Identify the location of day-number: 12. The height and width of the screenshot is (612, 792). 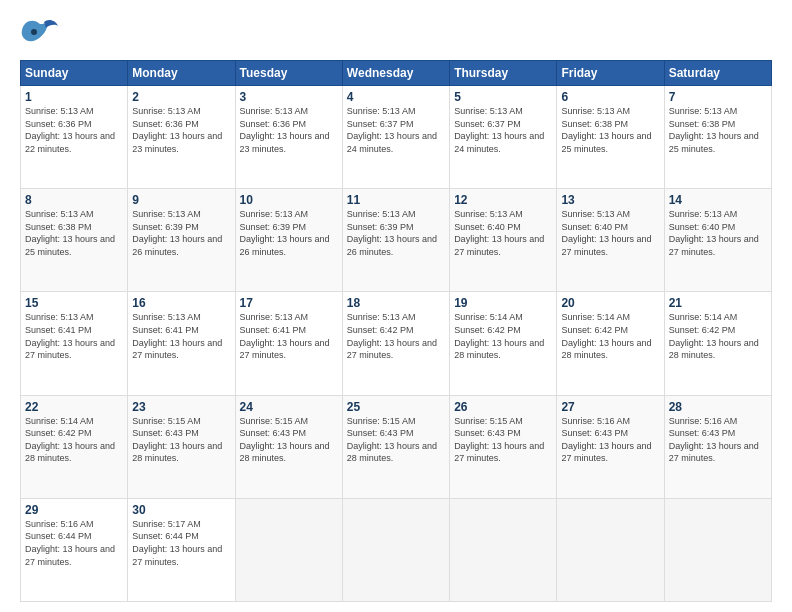
(503, 200).